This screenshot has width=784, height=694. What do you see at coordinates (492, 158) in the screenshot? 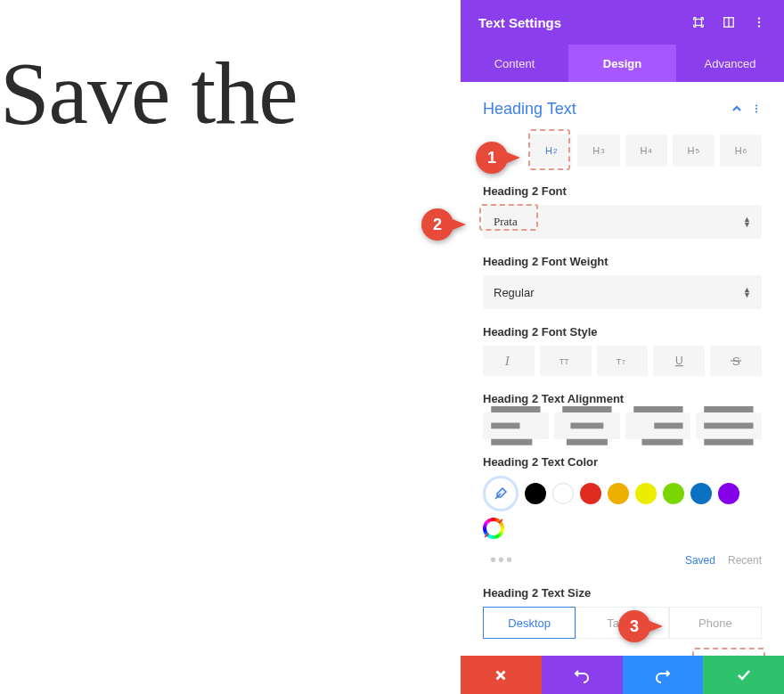
I see `callout-bubble: 1` at bounding box center [492, 158].